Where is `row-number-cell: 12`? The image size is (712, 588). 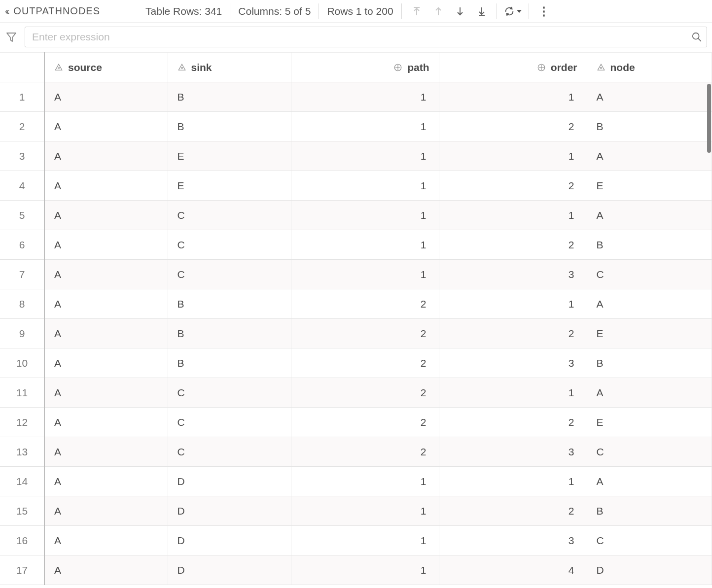 row-number-cell: 12 is located at coordinates (22, 422).